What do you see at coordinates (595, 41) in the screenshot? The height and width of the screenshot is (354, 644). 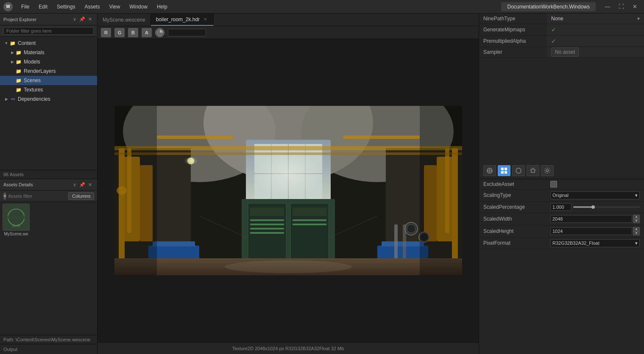 I see `prop-value-premultipliedalpha: ✓` at bounding box center [595, 41].